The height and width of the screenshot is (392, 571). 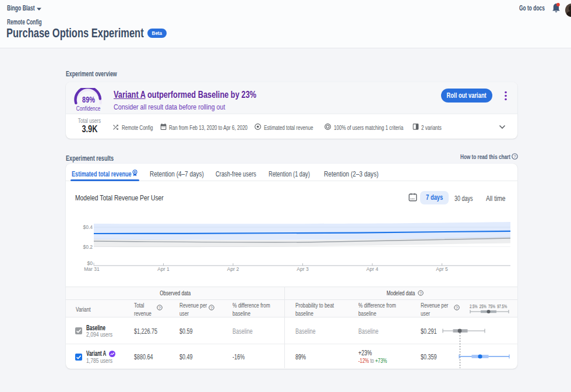 What do you see at coordinates (163, 269) in the screenshot?
I see `svg-text: Apr 1` at bounding box center [163, 269].